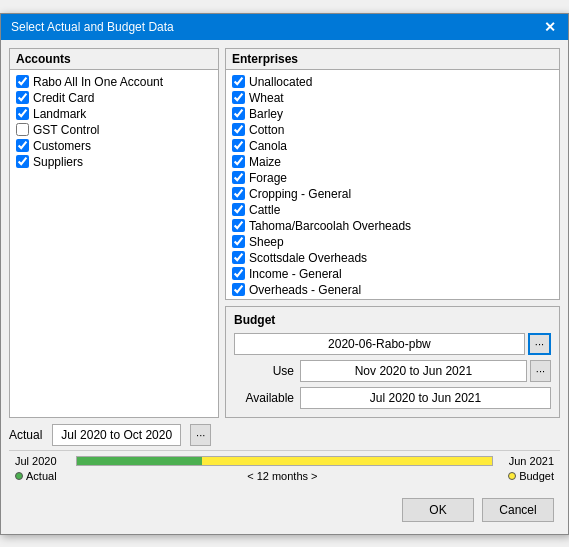 This screenshot has height=547, width=569. Describe the element at coordinates (114, 130) in the screenshot. I see `account-item: GST Control` at that location.